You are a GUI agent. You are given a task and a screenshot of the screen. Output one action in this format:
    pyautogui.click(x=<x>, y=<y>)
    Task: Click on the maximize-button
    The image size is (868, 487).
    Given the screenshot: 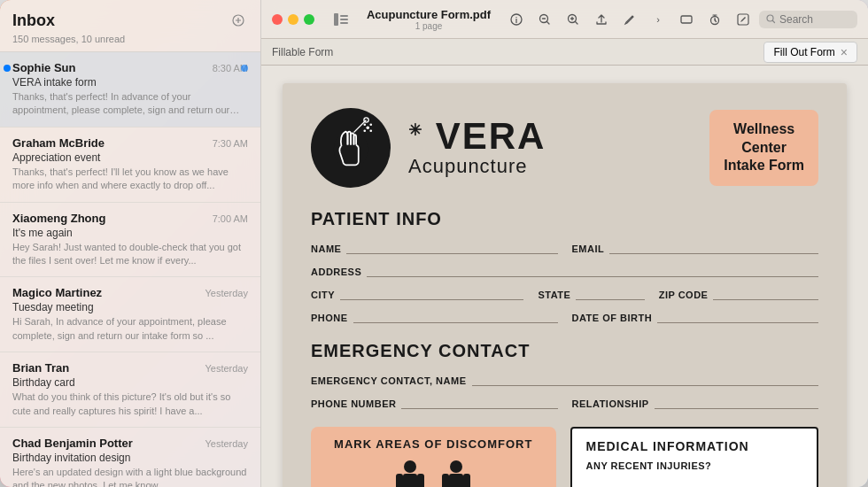 What is the action you would take?
    pyautogui.click(x=309, y=19)
    